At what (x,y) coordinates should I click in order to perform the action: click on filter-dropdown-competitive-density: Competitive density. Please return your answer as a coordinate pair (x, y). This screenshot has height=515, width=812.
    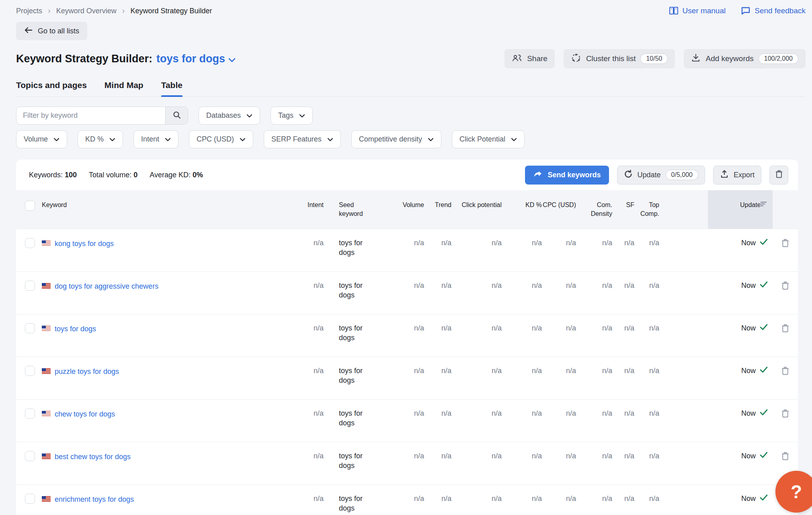
    Looking at the image, I should click on (396, 139).